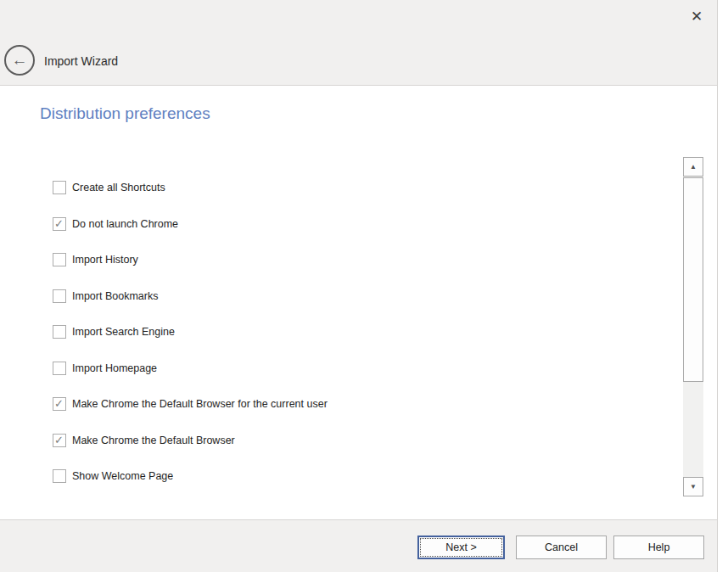  Describe the element at coordinates (693, 280) in the screenshot. I see `scrollbar-thumb` at that location.